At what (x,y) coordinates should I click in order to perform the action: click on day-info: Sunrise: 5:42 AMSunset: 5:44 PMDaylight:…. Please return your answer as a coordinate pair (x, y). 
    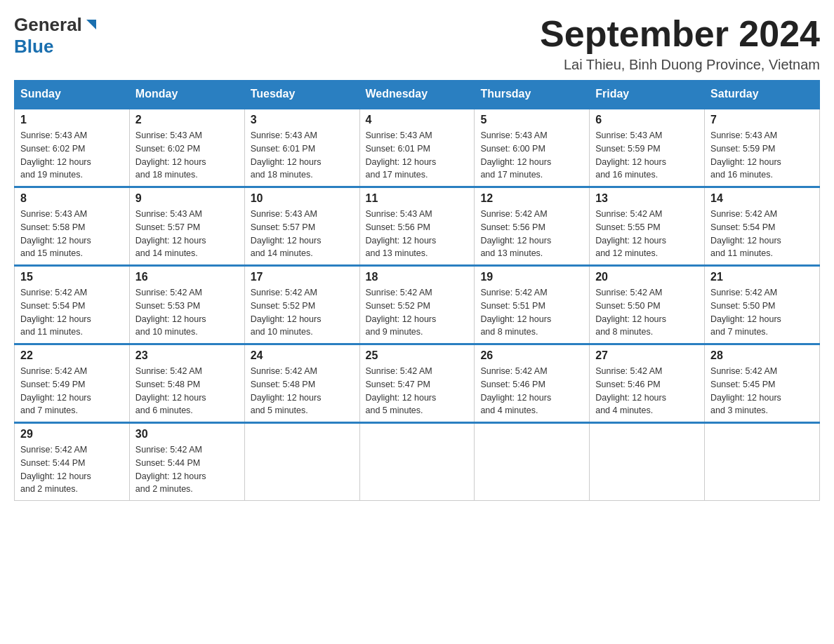
    Looking at the image, I should click on (56, 469).